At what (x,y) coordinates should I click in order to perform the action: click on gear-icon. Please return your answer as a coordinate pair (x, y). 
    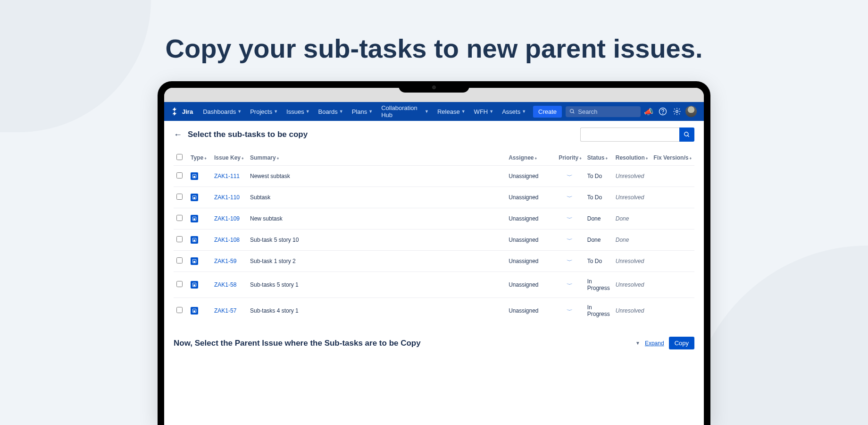
    Looking at the image, I should click on (677, 111).